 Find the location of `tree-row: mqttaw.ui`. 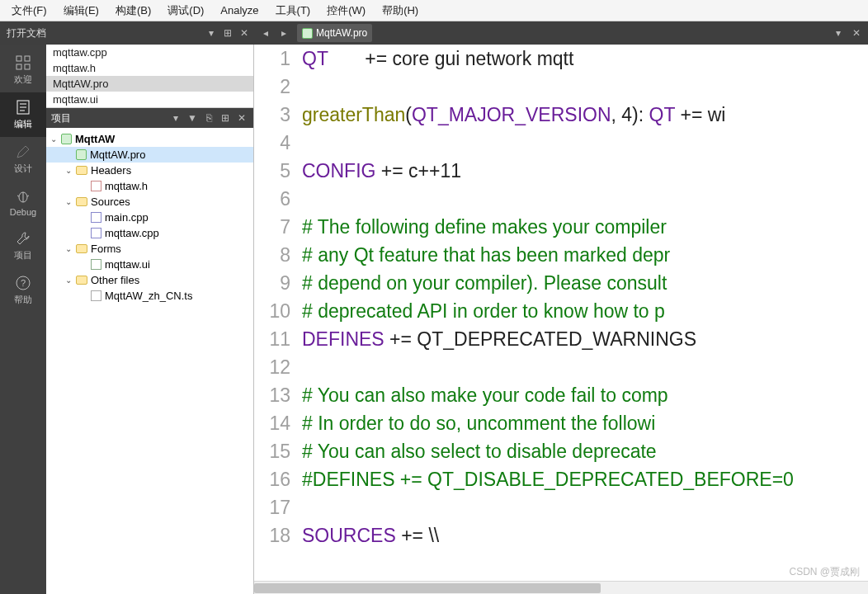

tree-row: mqttaw.ui is located at coordinates (150, 264).